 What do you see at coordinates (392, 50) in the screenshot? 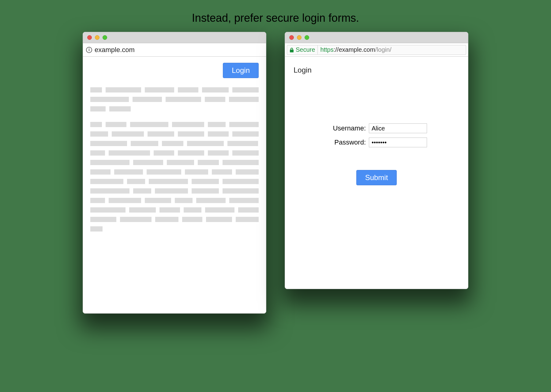
I see `url-box: https://example.com/login/` at bounding box center [392, 50].